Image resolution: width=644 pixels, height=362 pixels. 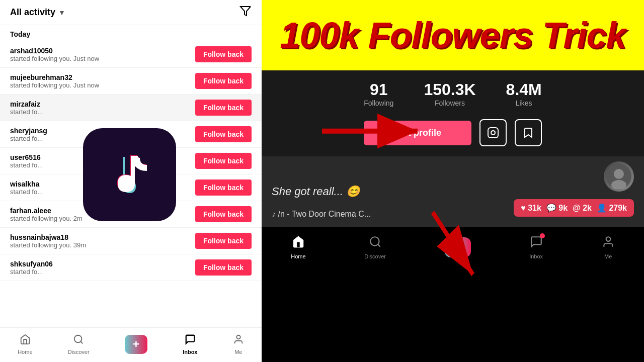 What do you see at coordinates (321, 214) in the screenshot?
I see `music-text: ♪ /n - Two Door Cinema C...` at bounding box center [321, 214].